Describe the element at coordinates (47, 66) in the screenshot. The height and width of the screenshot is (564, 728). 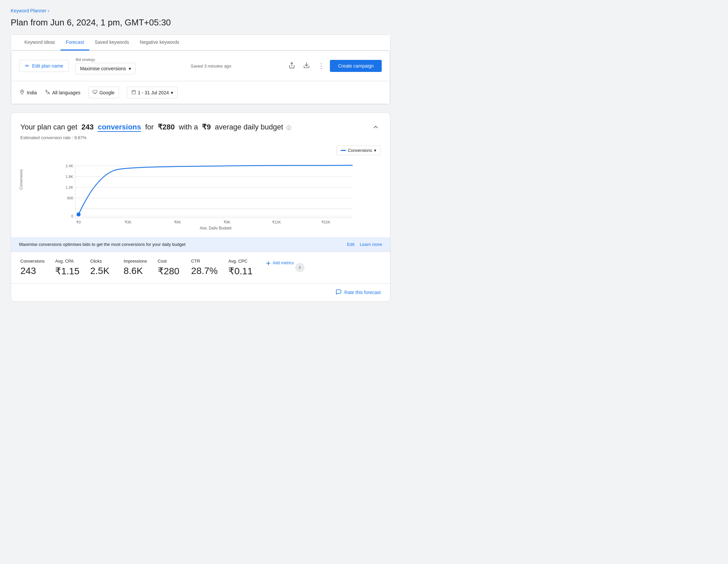
I see `edit-plan-label: Edit plan name` at that location.